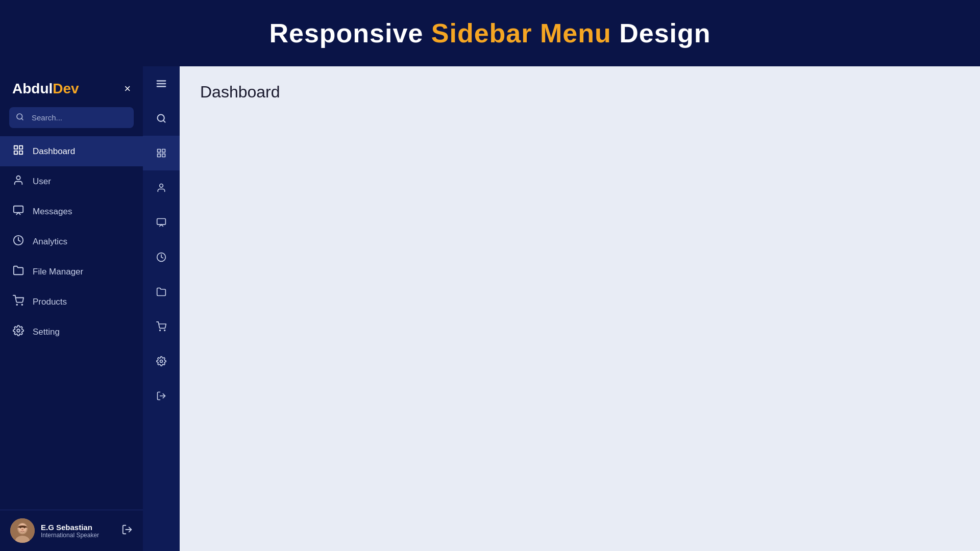  Describe the element at coordinates (127, 531) in the screenshot. I see `logout-button` at that location.